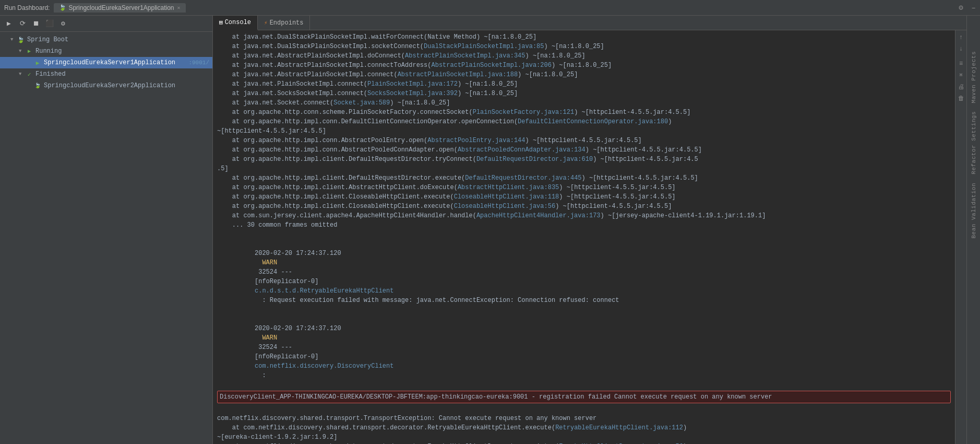  What do you see at coordinates (584, 437) in the screenshot?
I see `log-line: ~[eureka-client-1.9.2.jar:1.9.2]` at bounding box center [584, 437].